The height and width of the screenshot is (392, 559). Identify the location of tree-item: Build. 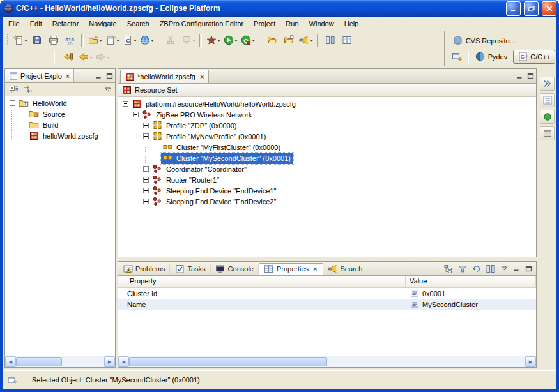
(60, 125).